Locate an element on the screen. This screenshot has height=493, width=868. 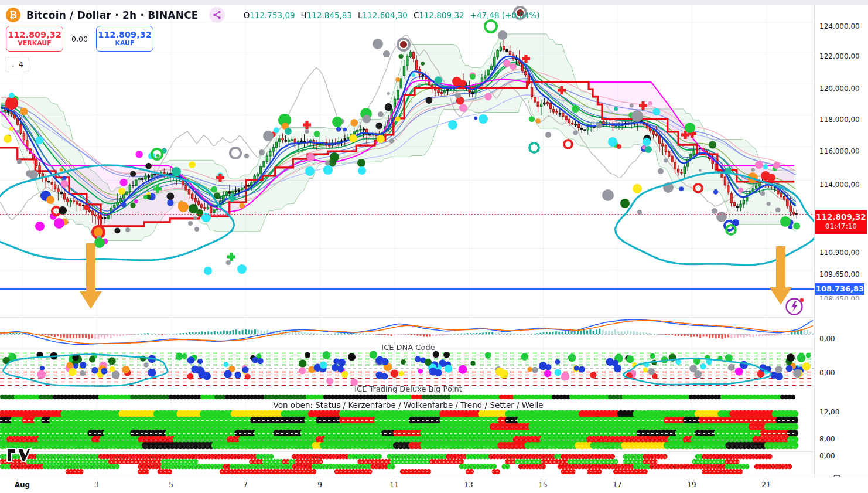
flash-boost-button is located at coordinates (795, 306).